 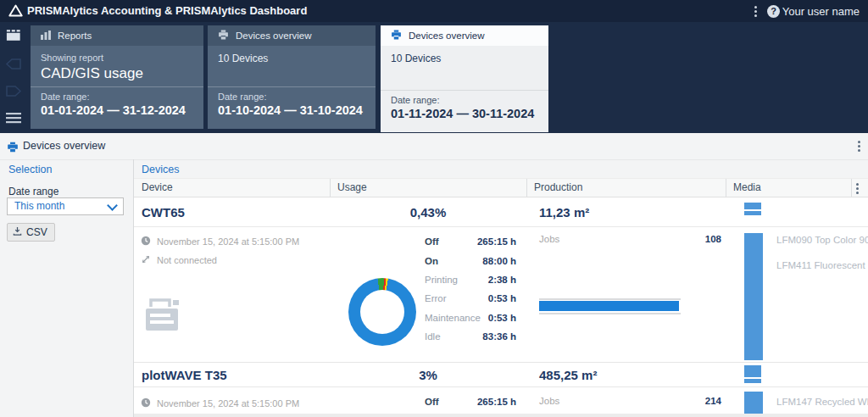 What do you see at coordinates (158, 188) in the screenshot?
I see `col-device: Device` at bounding box center [158, 188].